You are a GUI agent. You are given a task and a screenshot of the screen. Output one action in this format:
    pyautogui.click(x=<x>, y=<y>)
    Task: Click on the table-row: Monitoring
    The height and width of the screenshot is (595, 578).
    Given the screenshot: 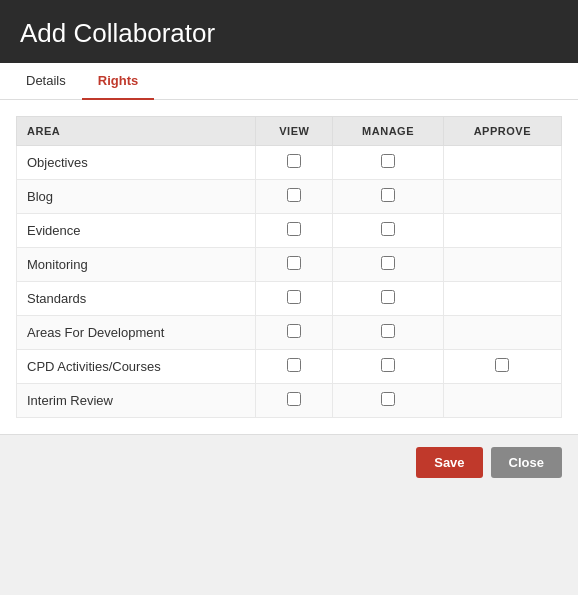 What is the action you would take?
    pyautogui.click(x=290, y=265)
    